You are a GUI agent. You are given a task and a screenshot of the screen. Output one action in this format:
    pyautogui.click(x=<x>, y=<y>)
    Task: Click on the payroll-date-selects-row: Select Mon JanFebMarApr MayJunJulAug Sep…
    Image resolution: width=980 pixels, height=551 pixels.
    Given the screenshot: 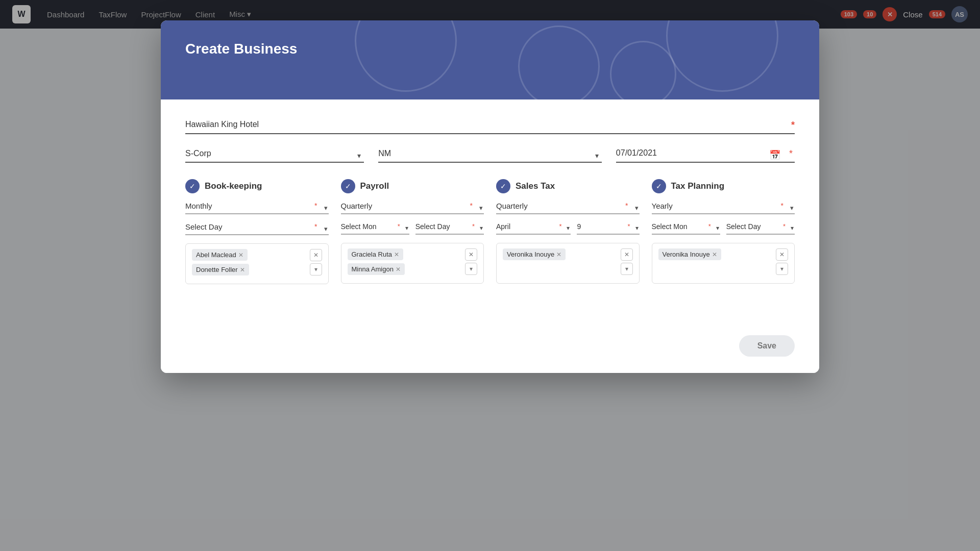 What is the action you would take?
    pyautogui.click(x=412, y=229)
    